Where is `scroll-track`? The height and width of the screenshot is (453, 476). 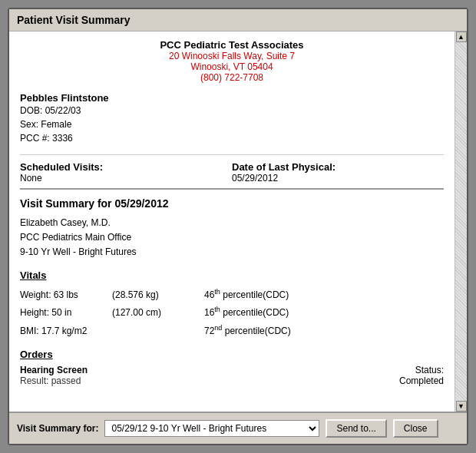
scroll-track is located at coordinates (461, 221).